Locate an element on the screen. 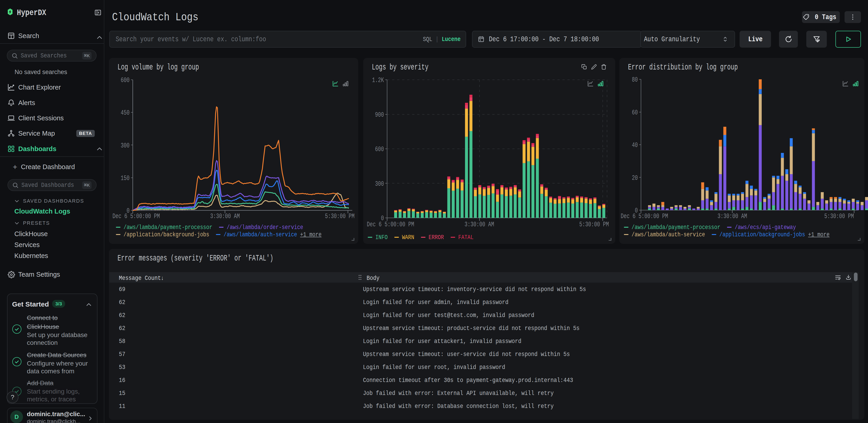 This screenshot has width=868, height=423. svg-text: 1.2K is located at coordinates (378, 80).